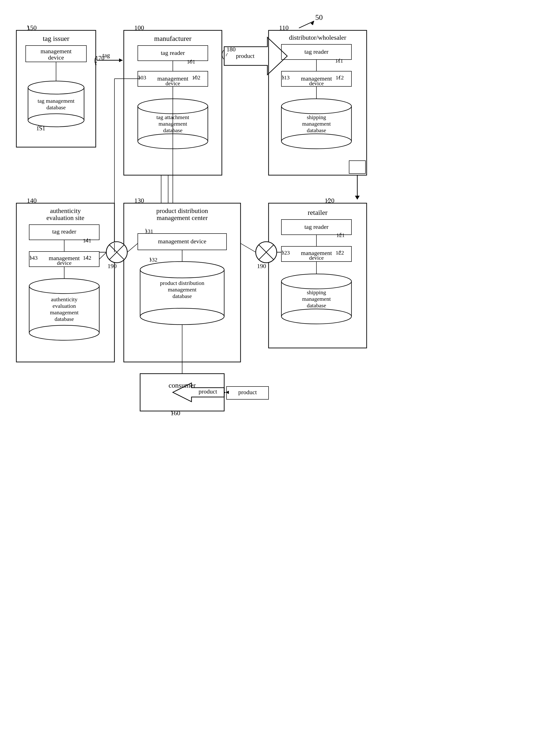 The height and width of the screenshot is (741, 560). Describe the element at coordinates (31, 200) in the screenshot. I see `ref-140: 140` at that location.